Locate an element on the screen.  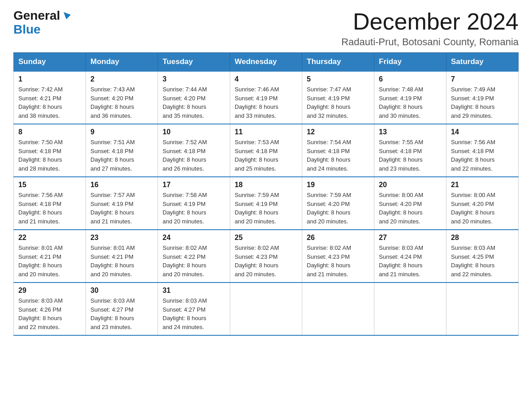
calendar-week-row: 22 Sunrise: 8:01 AM Sunset: 4:21 PM Dayl… is located at coordinates (266, 256).